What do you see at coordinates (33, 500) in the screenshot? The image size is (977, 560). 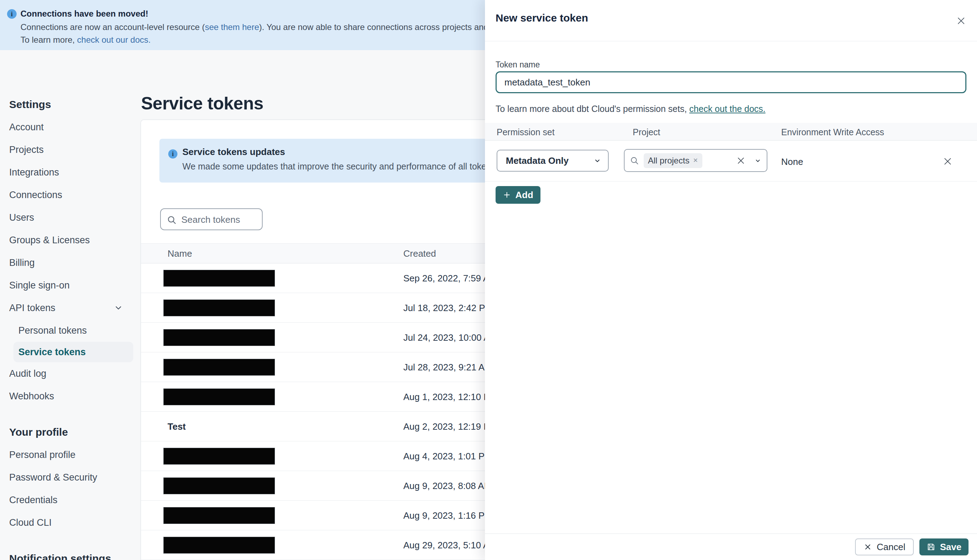 I see `sidebar-item-label: Credentials` at bounding box center [33, 500].